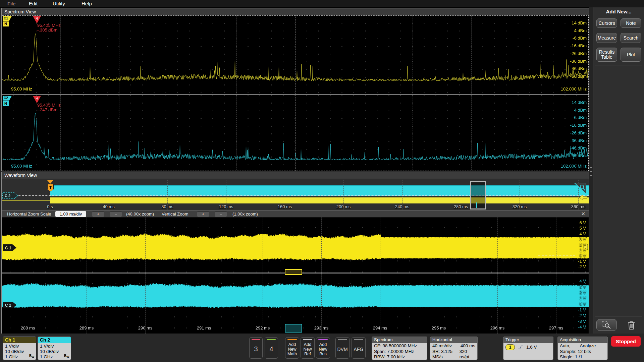 Image resolution: width=644 pixels, height=362 pixels. Describe the element at coordinates (583, 214) in the screenshot. I see `close-zoom-bar-icon: ✕` at that location.